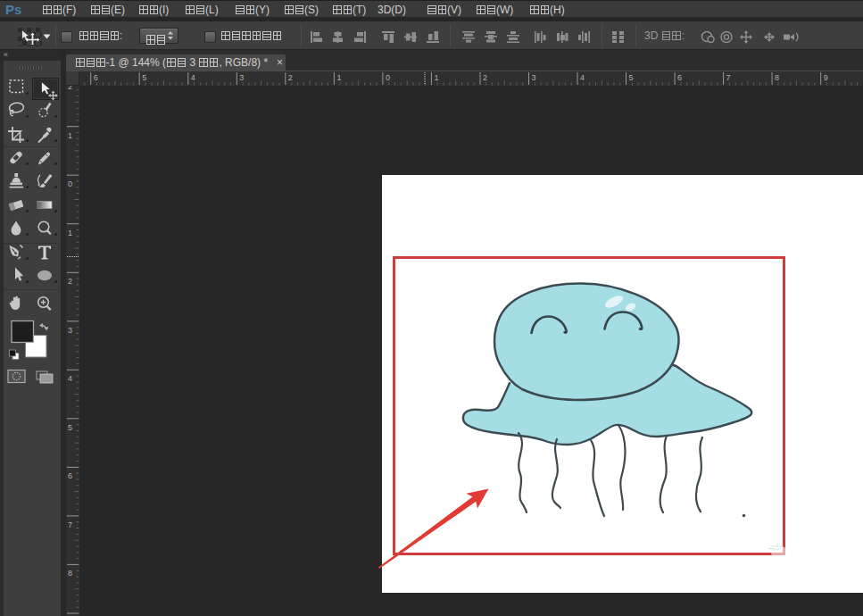 The image size is (863, 616). Describe the element at coordinates (826, 78) in the screenshot. I see `svg-text: 9` at that location.